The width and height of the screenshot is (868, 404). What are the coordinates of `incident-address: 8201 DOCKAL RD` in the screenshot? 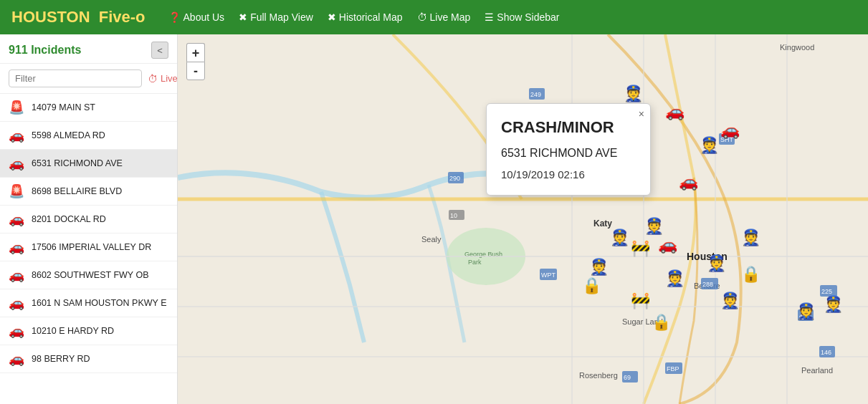 It's located at (69, 219).